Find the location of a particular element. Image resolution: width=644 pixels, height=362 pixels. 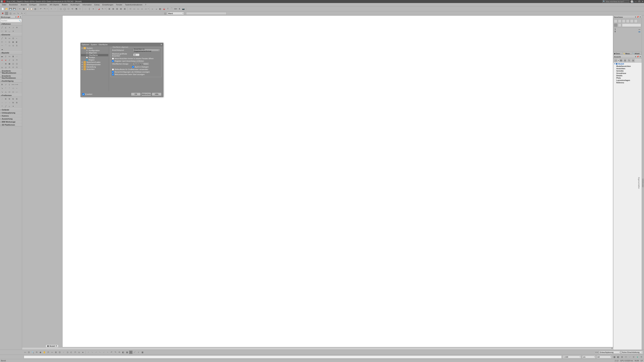

lbl-layout: Ansichtslayout is located at coordinates (122, 50).